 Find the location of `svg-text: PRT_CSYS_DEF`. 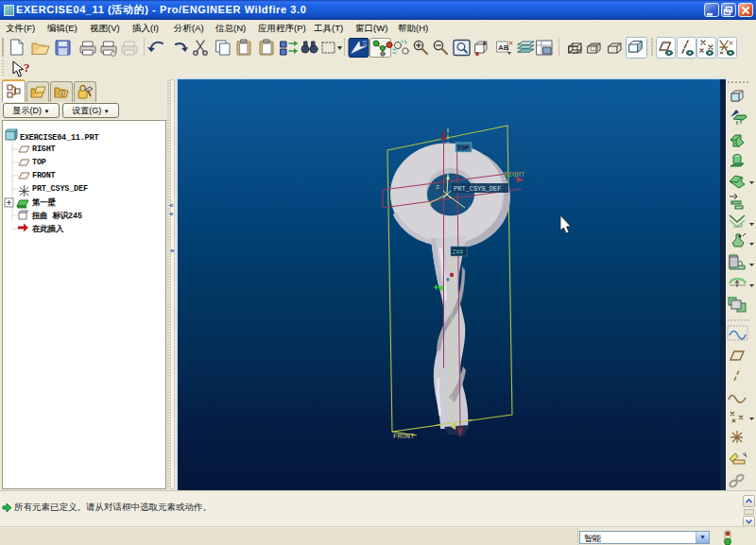

svg-text: PRT_CSYS_DEF is located at coordinates (477, 189).